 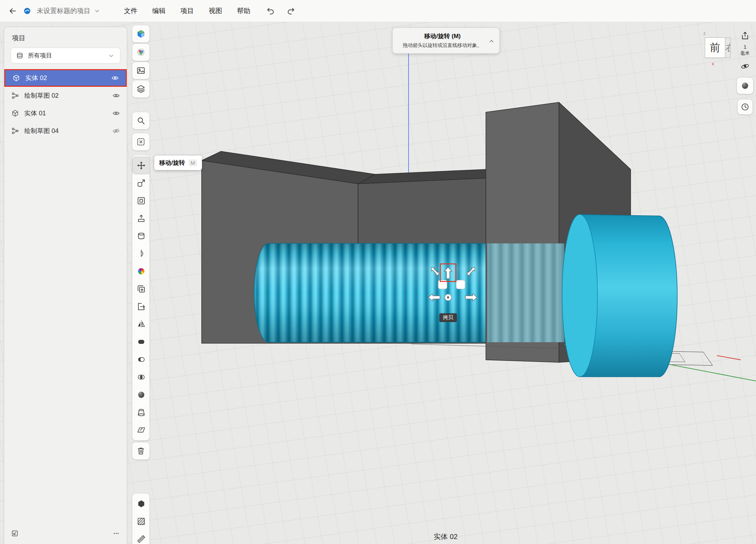 What do you see at coordinates (745, 50) in the screenshot?
I see `grid-scale-indicator: 1 毫米` at bounding box center [745, 50].